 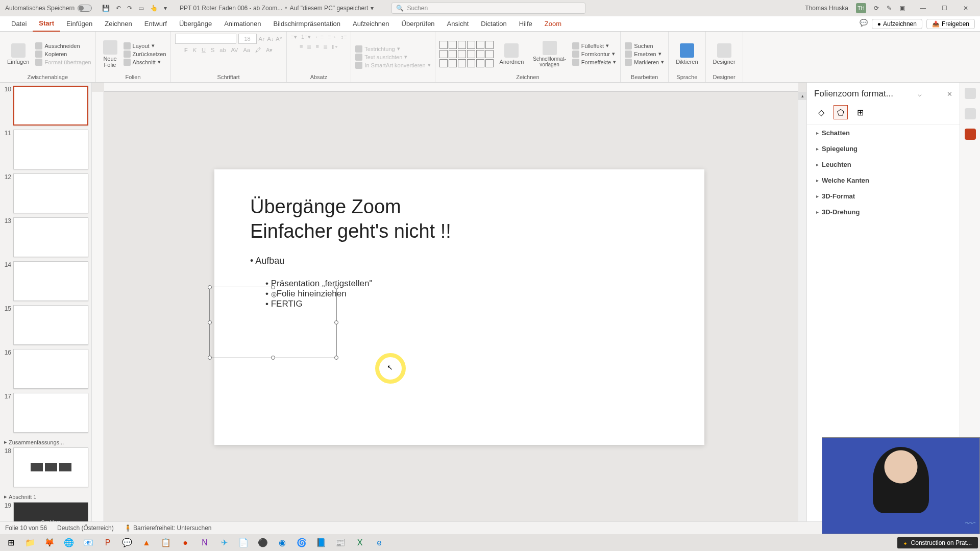 I want to click on window-icon: ▣, so click(x=902, y=8).